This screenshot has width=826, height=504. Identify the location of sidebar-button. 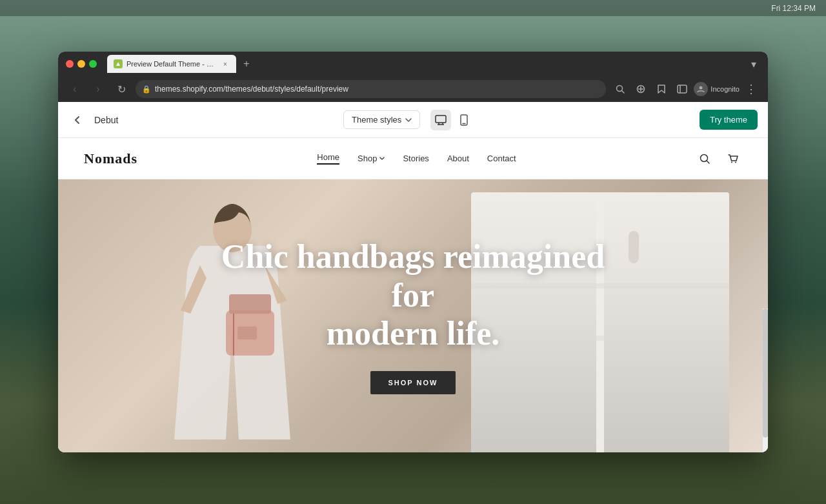
(682, 89).